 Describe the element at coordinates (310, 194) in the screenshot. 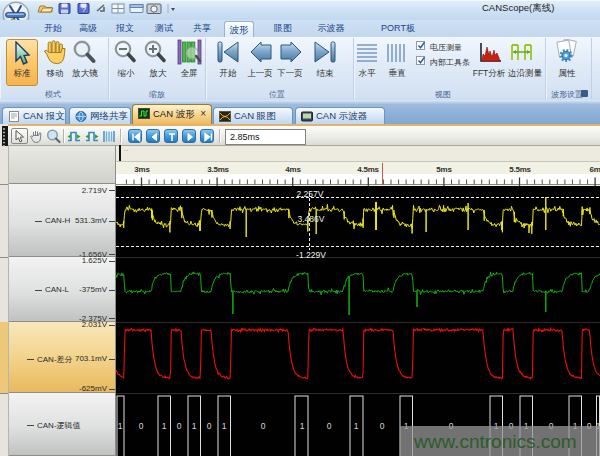

I see `svg-text: 2.257V` at that location.